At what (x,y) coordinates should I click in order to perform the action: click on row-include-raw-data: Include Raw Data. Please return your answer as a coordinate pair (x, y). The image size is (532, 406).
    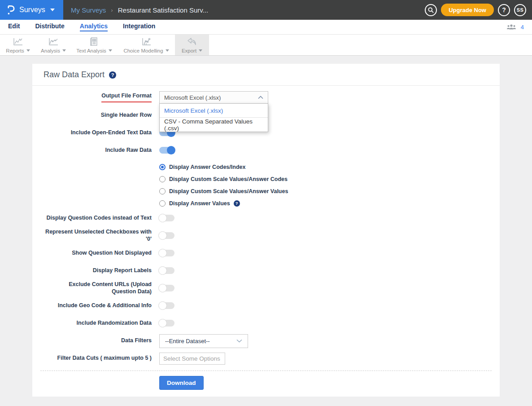
    Looking at the image, I should click on (272, 150).